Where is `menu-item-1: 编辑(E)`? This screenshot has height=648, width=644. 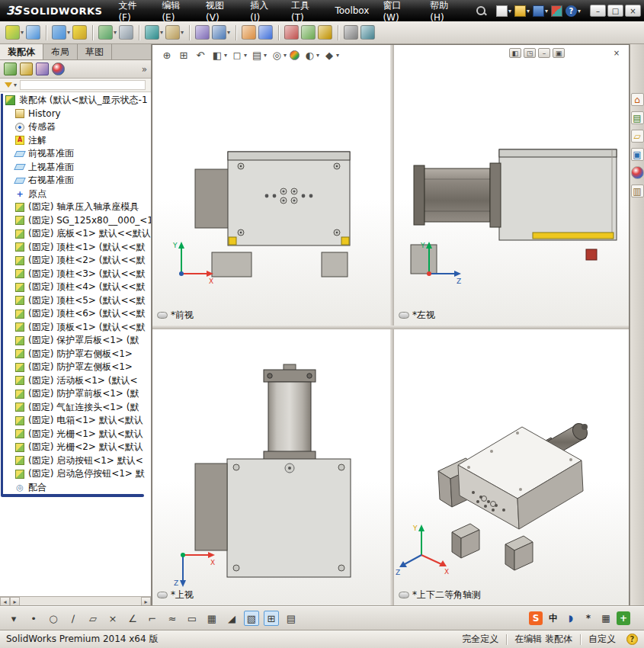 menu-item-1: 编辑(E) is located at coordinates (177, 11).